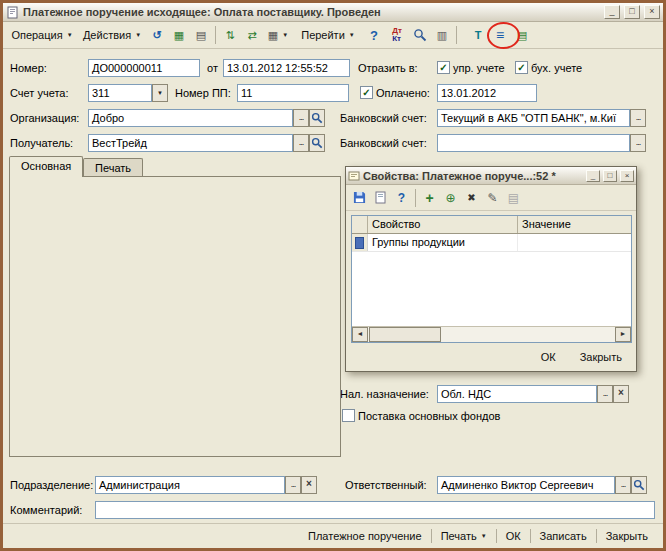 This screenshot has height=551, width=666. I want to click on recipient-open-button, so click(317, 143).